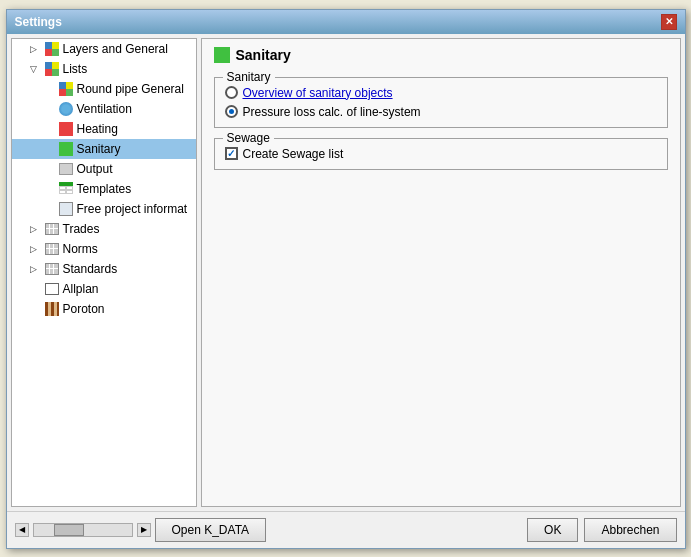 Image resolution: width=691 pixels, height=557 pixels. I want to click on radio-overview: Overview of sanitary objects, so click(441, 93).